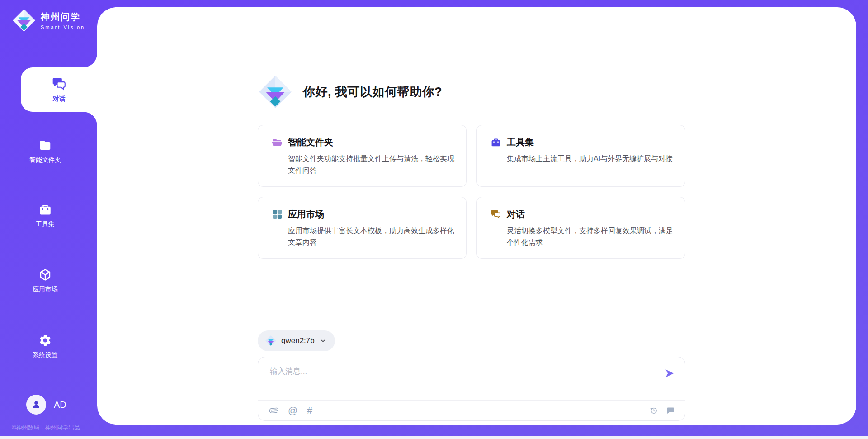  I want to click on card-title: 应用市场, so click(306, 215).